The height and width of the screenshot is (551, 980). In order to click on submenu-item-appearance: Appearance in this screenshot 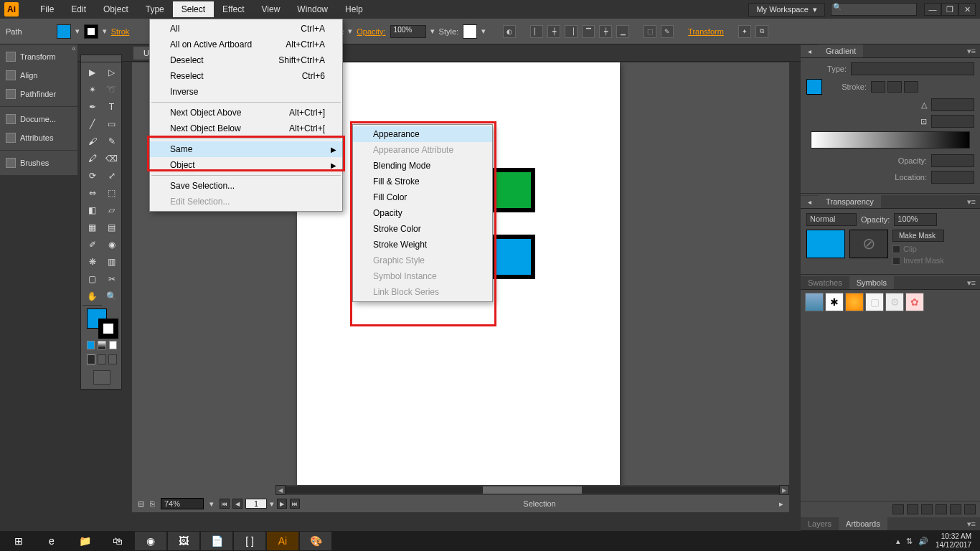, I will do `click(423, 134)`.